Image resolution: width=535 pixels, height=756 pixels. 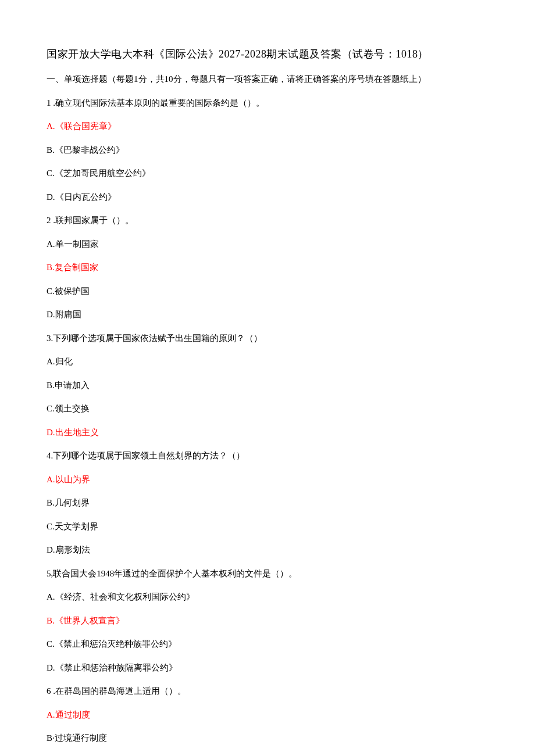 I want to click on question-5-option-c: C.《禁止和惩治灭绝种族罪公约》, so click(x=268, y=644).